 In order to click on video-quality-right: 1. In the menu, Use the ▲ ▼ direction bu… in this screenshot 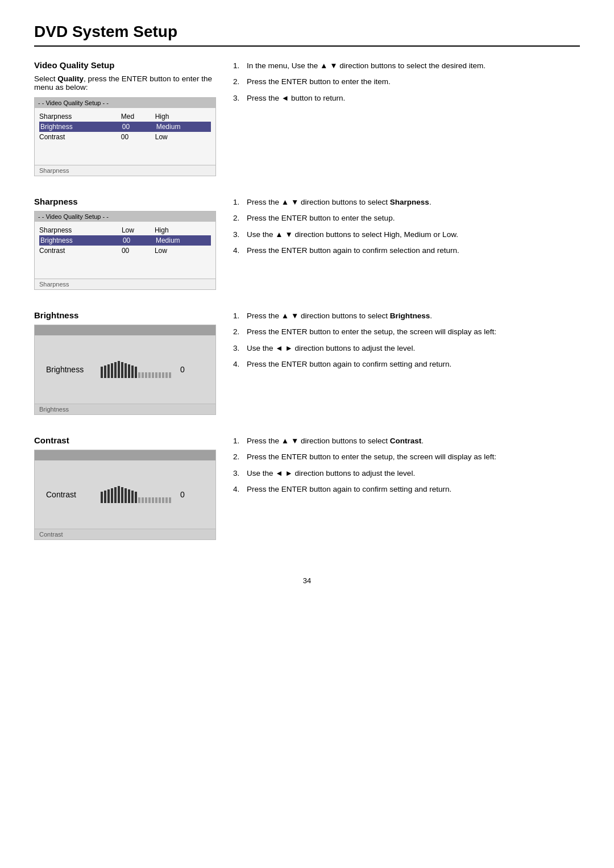, I will do `click(406, 119)`.